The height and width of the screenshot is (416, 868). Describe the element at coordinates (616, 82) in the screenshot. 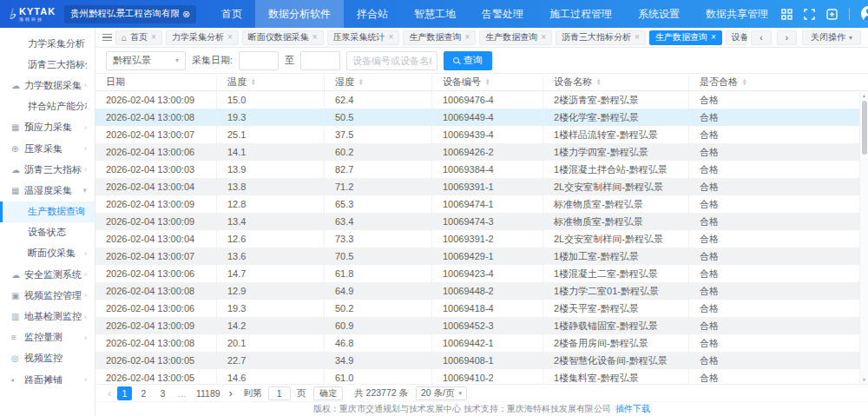

I see `column-header-5: 设备名称▲▼` at that location.